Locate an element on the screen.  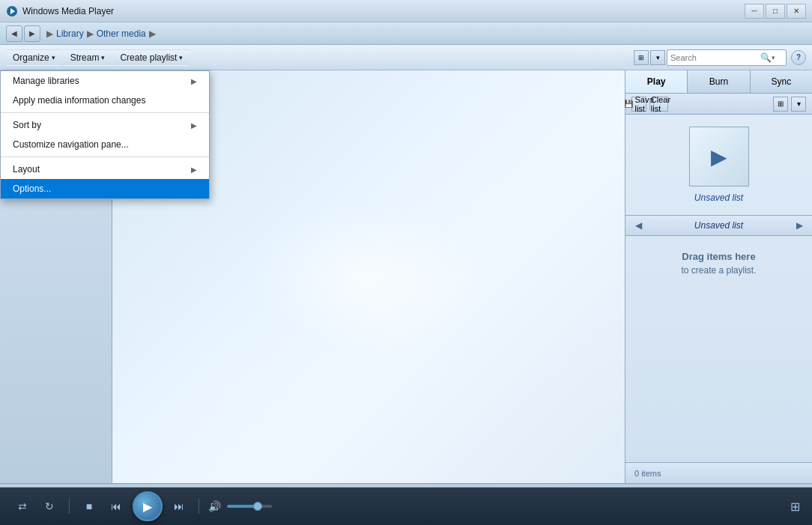
transport-sep2 is located at coordinates (199, 506).